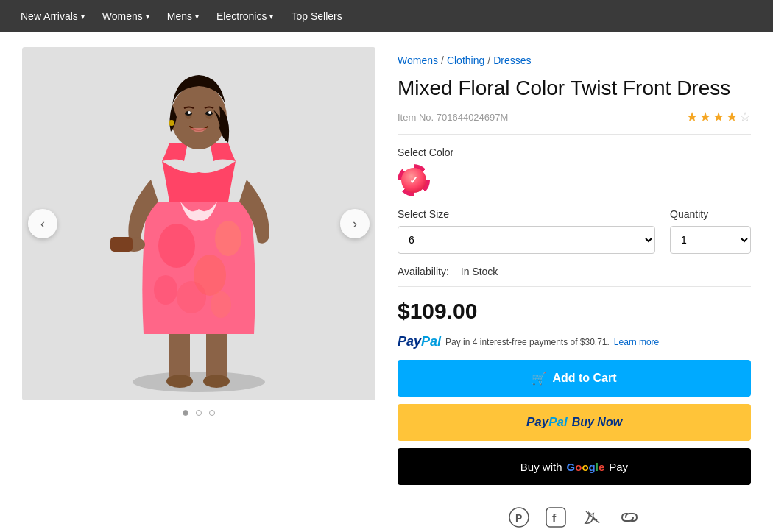 The image size is (773, 532). Describe the element at coordinates (597, 422) in the screenshot. I see `paypal-buynow-label: Buy Now` at that location.